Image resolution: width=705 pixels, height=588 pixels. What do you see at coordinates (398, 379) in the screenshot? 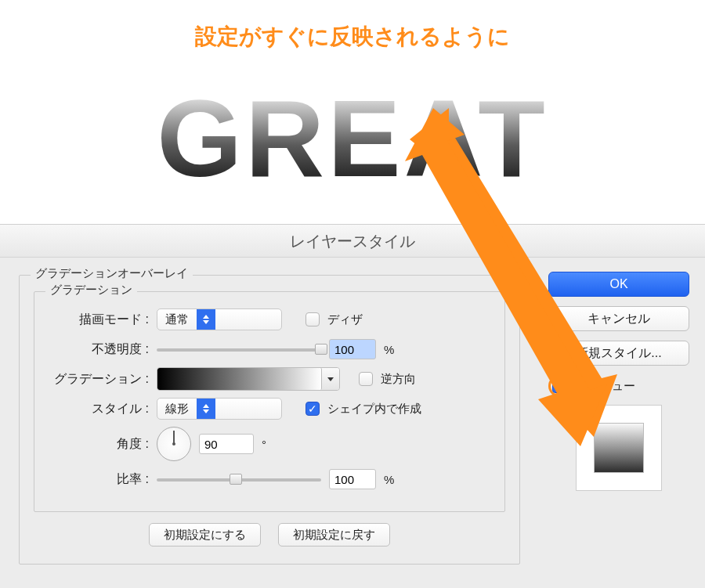
I see `reverse-label: 逆方向` at bounding box center [398, 379].